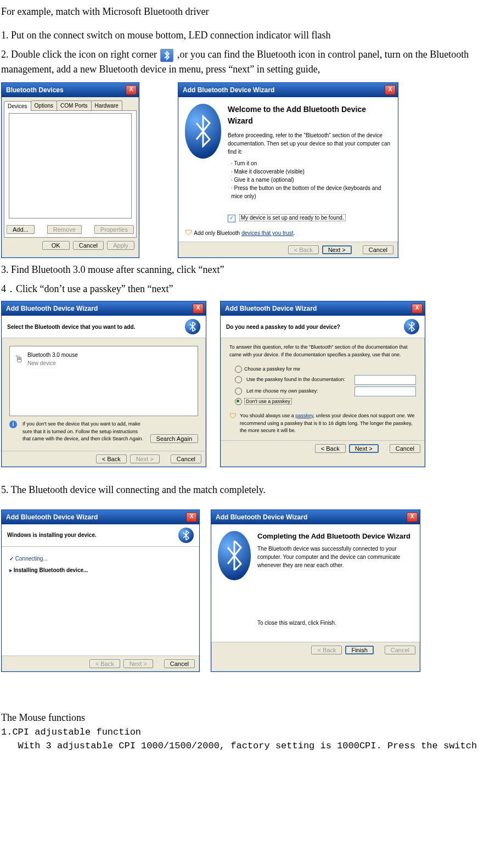 Image resolution: width=495 pixels, height=868 pixels. What do you see at coordinates (35, 90) in the screenshot?
I see `window-title: Bluetooth Devices` at bounding box center [35, 90].